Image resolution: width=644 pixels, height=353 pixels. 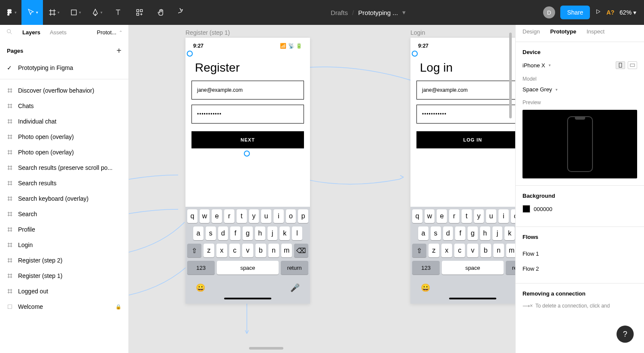 I want to click on tab-assets: Assets, so click(x=58, y=33).